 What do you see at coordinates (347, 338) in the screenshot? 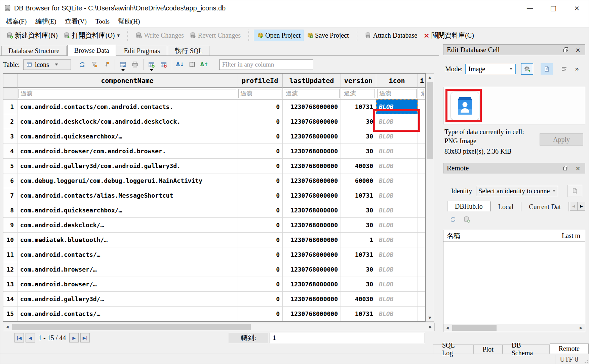
I see `goto-row-input` at bounding box center [347, 338].